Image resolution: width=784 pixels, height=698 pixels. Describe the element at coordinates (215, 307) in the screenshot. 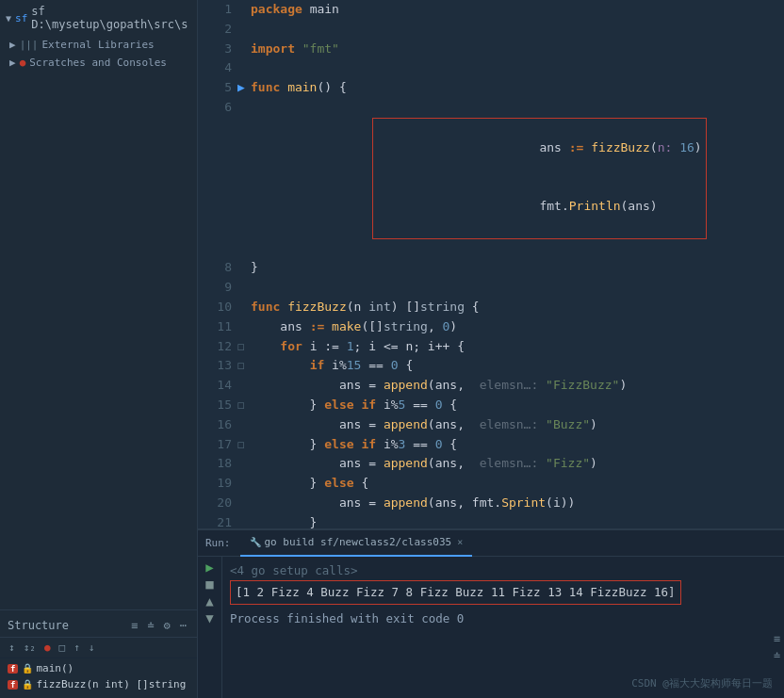

I see `line-num-10: 10` at that location.